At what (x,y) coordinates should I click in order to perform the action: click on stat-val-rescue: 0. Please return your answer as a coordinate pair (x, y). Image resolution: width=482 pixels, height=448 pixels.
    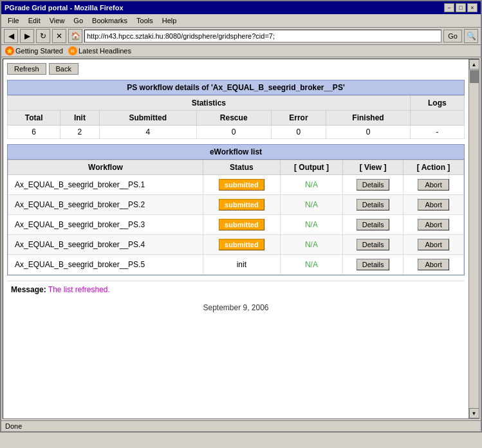
    Looking at the image, I should click on (234, 133).